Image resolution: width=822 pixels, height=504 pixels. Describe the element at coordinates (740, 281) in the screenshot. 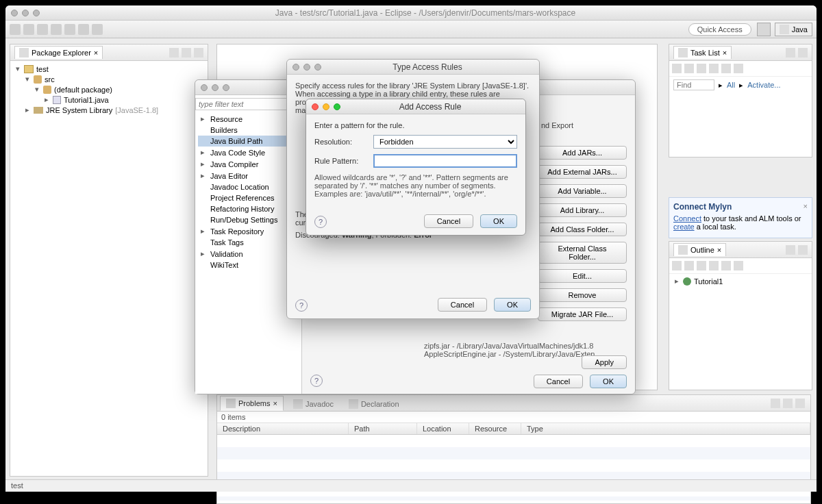

I see `outline-item: ▸ Tutorial1` at that location.